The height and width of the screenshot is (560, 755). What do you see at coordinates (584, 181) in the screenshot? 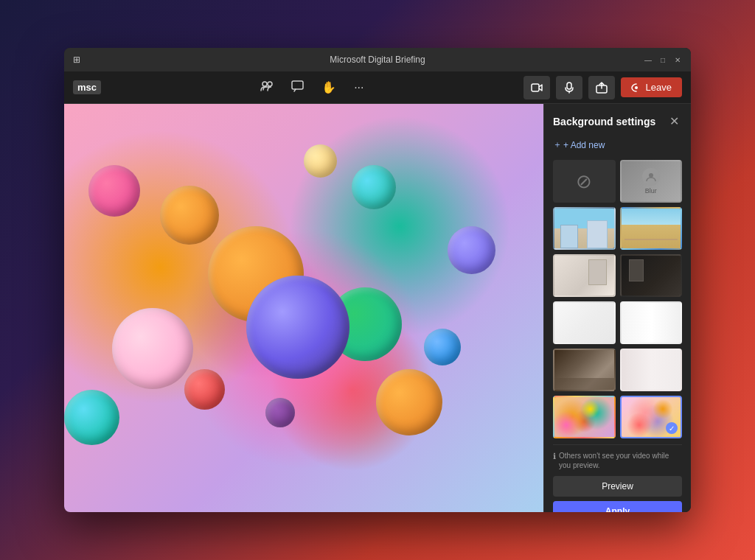
I see `none-icon: ⊘` at bounding box center [584, 181].